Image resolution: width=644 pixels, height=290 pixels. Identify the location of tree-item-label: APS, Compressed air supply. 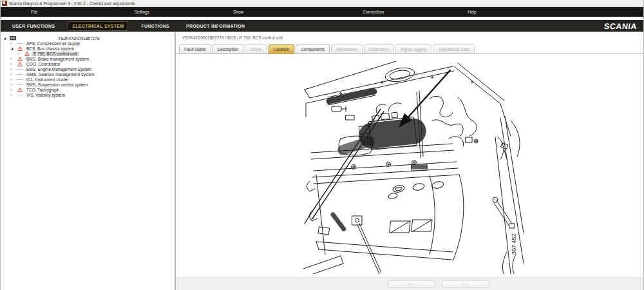
(53, 44).